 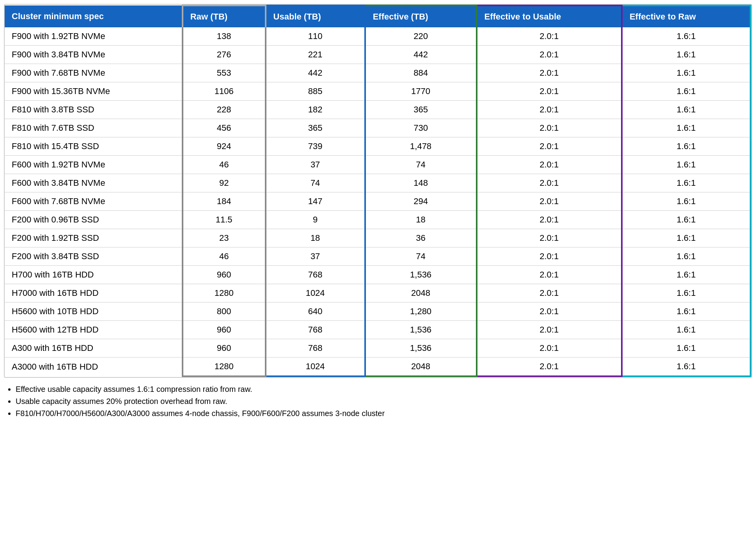 I want to click on table-row: A3000 with 16TB HDD1280102420482.0:11.6:…, so click(x=378, y=367).